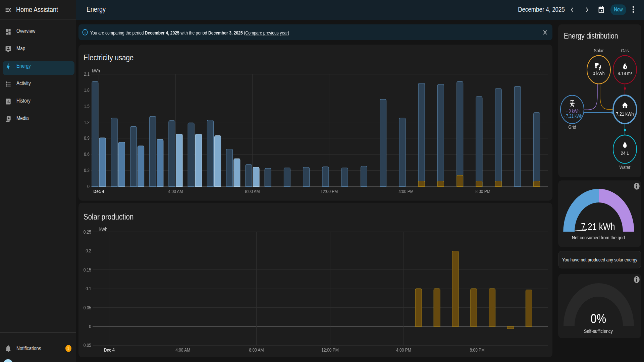  What do you see at coordinates (87, 232) in the screenshot?
I see `svg-text: 0.25` at bounding box center [87, 232].